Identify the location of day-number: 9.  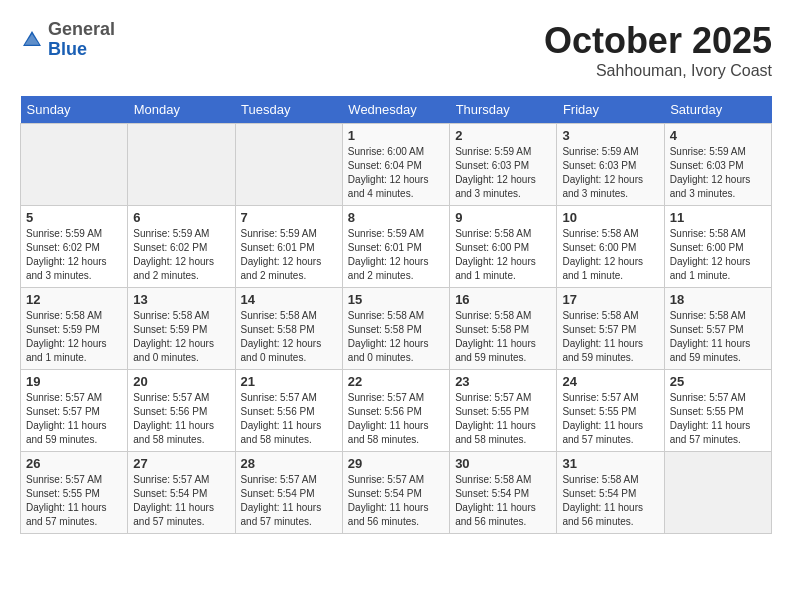
(503, 218).